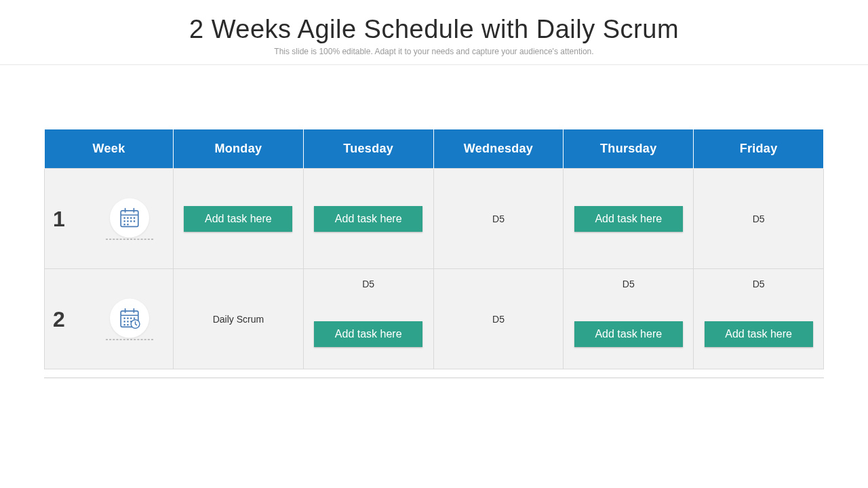  What do you see at coordinates (629, 149) in the screenshot?
I see `header-thursday: Thursday` at bounding box center [629, 149].